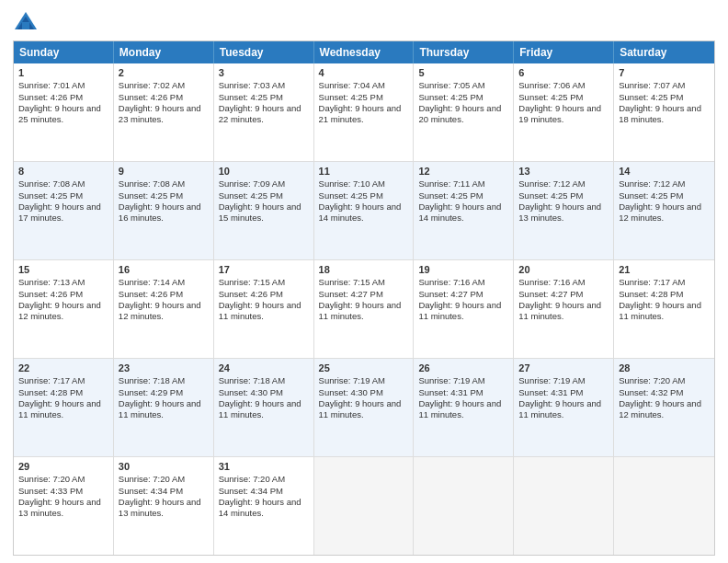 The width and height of the screenshot is (728, 563). What do you see at coordinates (463, 309) in the screenshot?
I see `calendar-cell: 19Sunrise: 7:16 AMSunset: 4:27 PMDayligh…` at bounding box center [463, 309].